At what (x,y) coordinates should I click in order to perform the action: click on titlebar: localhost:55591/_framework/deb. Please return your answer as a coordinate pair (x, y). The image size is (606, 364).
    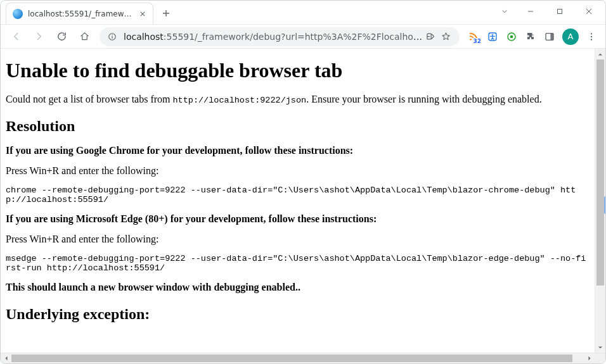
    Looking at the image, I should click on (303, 13).